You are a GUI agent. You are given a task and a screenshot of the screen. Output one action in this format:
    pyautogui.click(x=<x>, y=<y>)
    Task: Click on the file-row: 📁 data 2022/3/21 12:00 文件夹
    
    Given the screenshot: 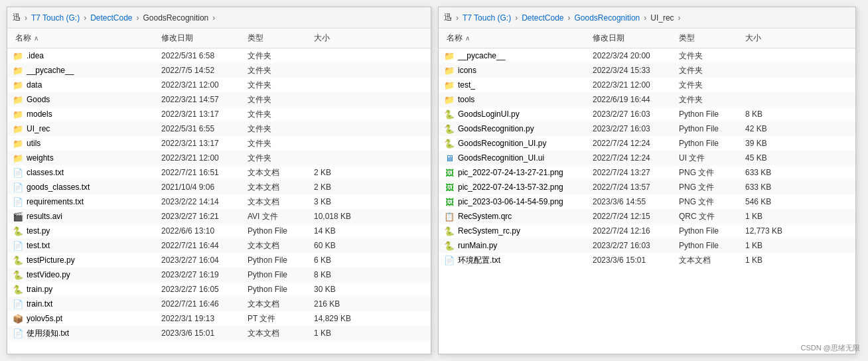 What is the action you would take?
    pyautogui.click(x=219, y=85)
    